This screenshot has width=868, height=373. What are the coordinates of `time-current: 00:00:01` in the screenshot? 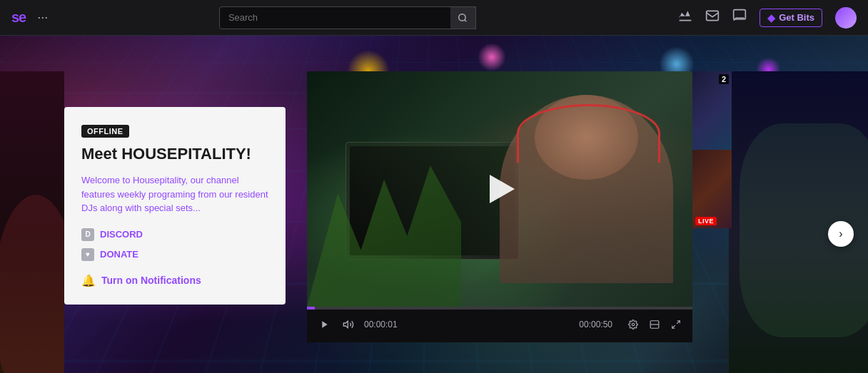 It's located at (381, 325).